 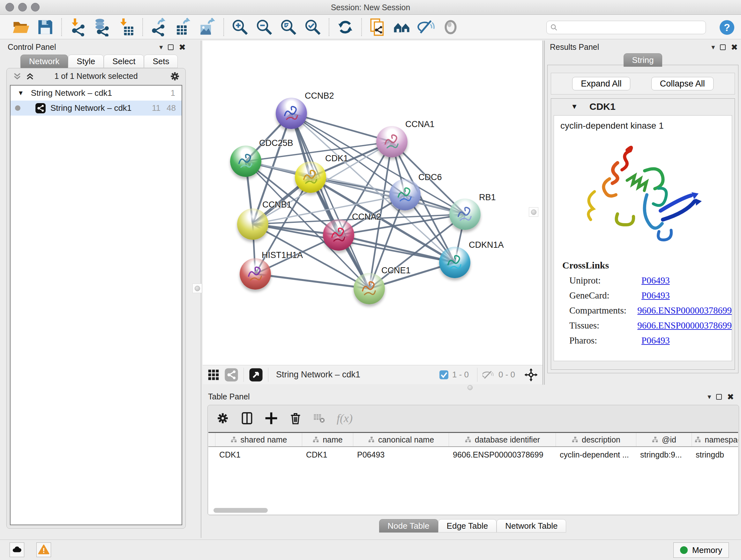 What do you see at coordinates (656, 281) in the screenshot?
I see `crosslink-uniprot: P06493` at bounding box center [656, 281].